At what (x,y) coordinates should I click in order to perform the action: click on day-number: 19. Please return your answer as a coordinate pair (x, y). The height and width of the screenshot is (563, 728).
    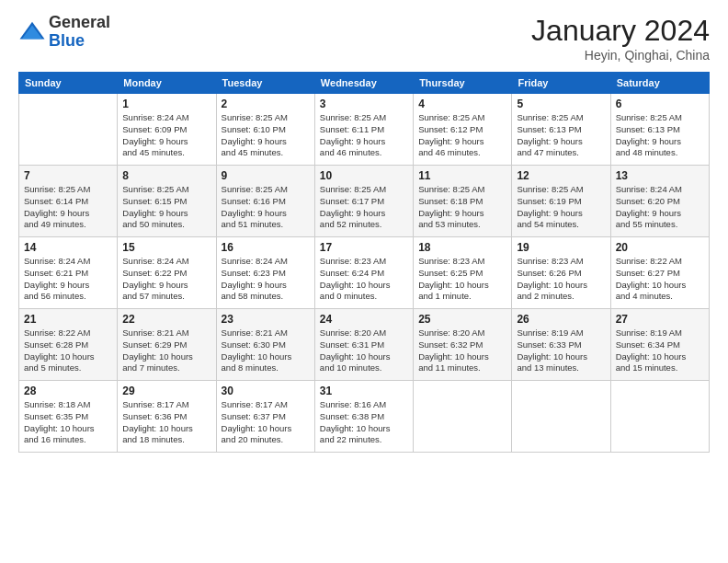
    Looking at the image, I should click on (561, 247).